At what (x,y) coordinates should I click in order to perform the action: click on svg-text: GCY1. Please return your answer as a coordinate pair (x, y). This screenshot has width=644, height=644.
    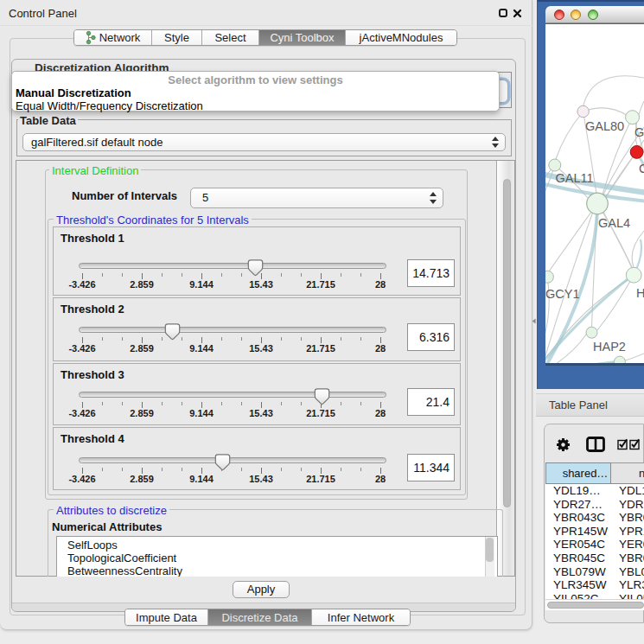
    Looking at the image, I should click on (563, 294).